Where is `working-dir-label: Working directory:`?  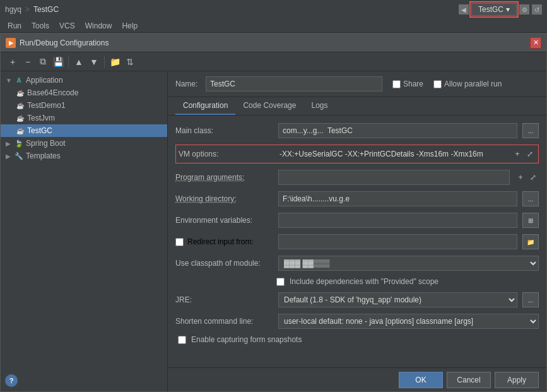
working-dir-label: Working directory: is located at coordinates (225, 199).